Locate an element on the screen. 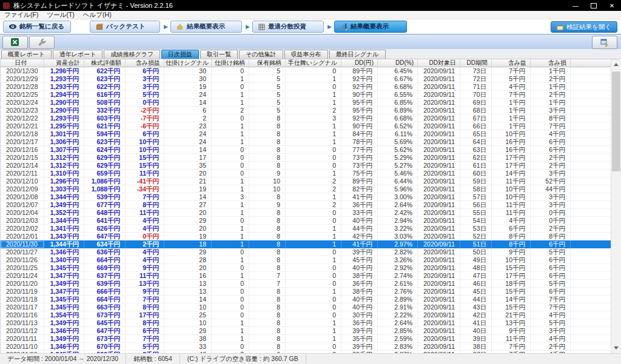 The width and height of the screenshot is (621, 364). table-cell: 2020/12/30 is located at coordinates (22, 71).